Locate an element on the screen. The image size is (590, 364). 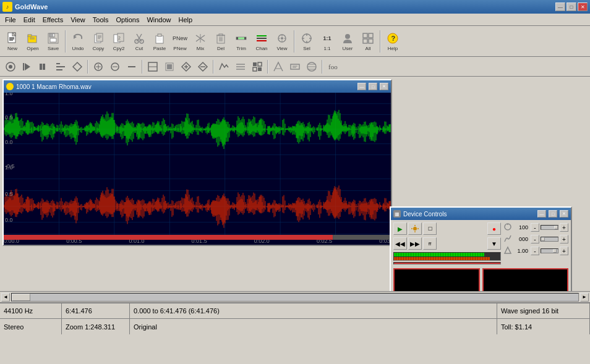
play-button: ▶ is located at coordinates (400, 229).